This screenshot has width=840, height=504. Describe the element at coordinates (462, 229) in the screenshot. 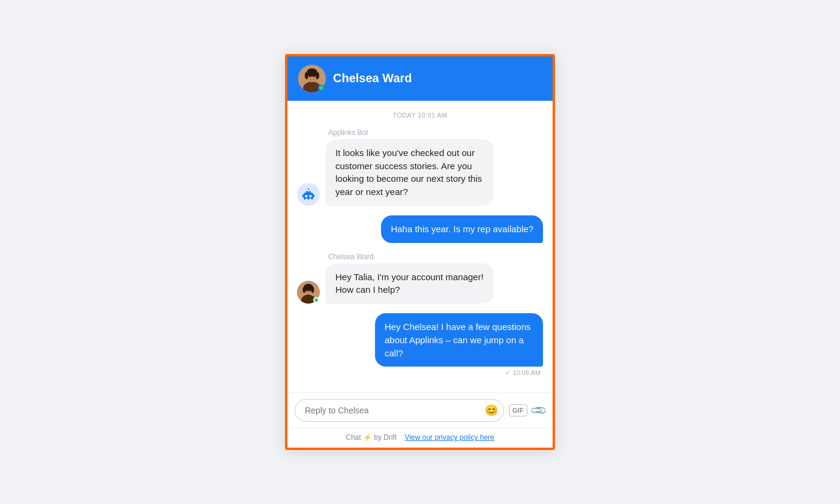

I see `outgoing-bubble-1: Haha this year. Is my rep available?` at that location.